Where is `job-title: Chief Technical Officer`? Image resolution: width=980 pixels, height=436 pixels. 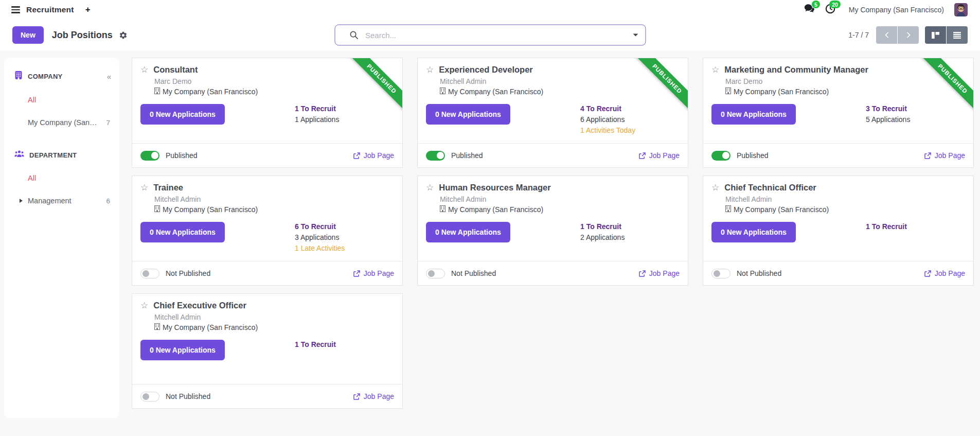
job-title: Chief Technical Officer is located at coordinates (771, 187).